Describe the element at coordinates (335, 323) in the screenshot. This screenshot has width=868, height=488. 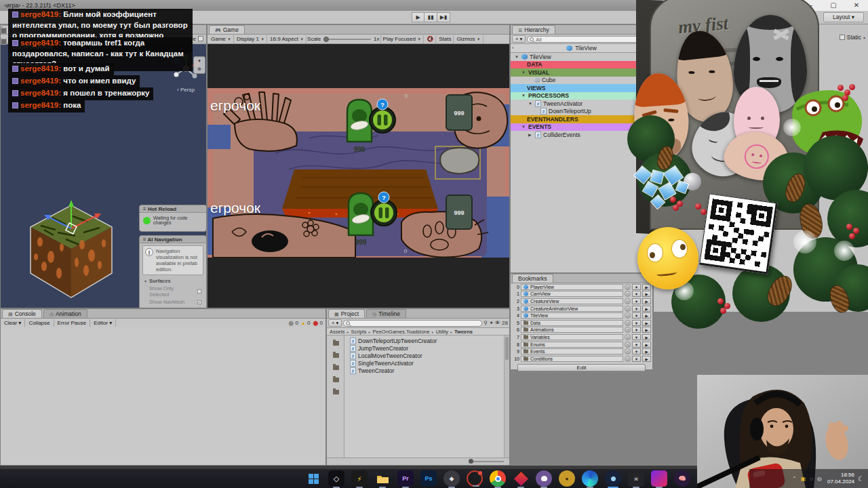
I see `add-asset-button: + ▾` at that location.